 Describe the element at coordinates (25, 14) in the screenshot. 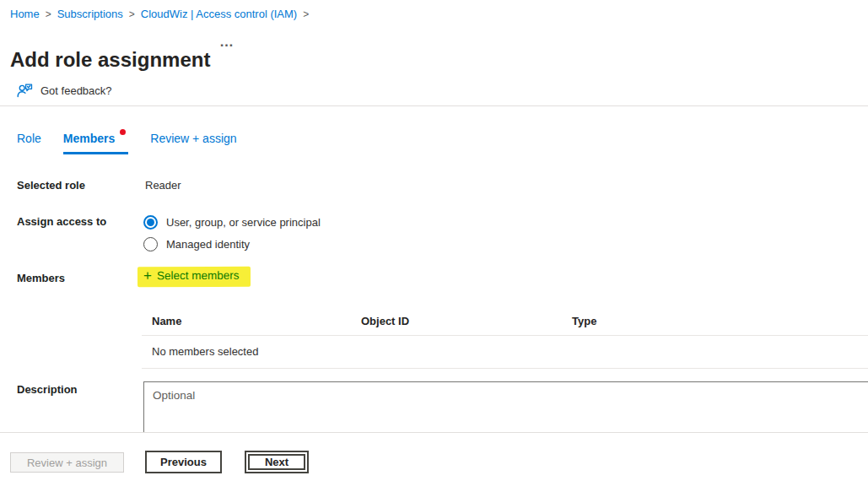

I see `breadcrumb-home: Home` at that location.